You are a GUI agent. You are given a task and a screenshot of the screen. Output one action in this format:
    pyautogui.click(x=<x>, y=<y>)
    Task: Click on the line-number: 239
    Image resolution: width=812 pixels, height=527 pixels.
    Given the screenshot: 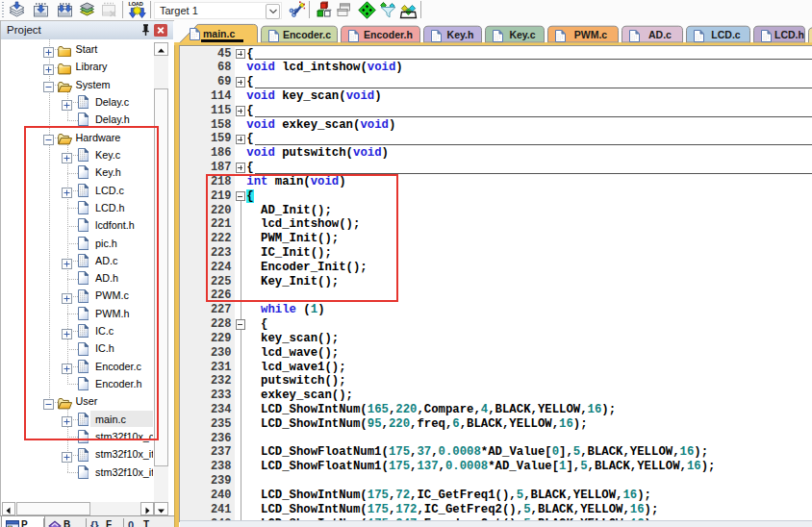 What is the action you would take?
    pyautogui.click(x=221, y=481)
    